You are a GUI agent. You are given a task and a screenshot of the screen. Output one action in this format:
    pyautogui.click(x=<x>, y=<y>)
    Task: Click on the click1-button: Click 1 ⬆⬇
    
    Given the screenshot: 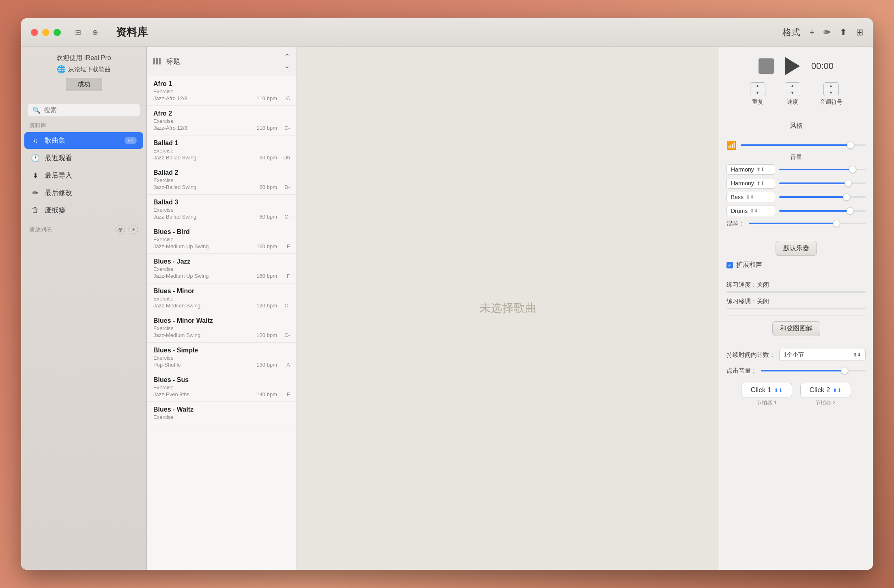 What is the action you would take?
    pyautogui.click(x=767, y=390)
    